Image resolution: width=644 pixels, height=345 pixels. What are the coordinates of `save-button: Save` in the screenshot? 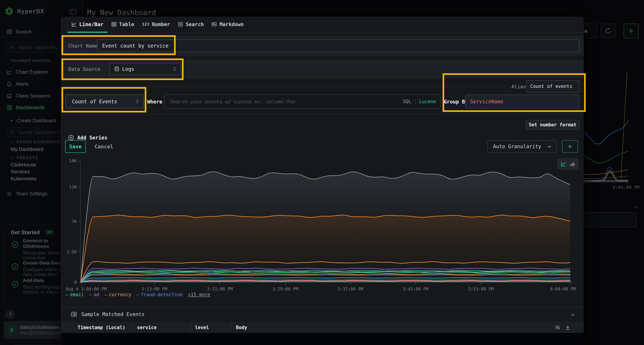 It's located at (76, 146).